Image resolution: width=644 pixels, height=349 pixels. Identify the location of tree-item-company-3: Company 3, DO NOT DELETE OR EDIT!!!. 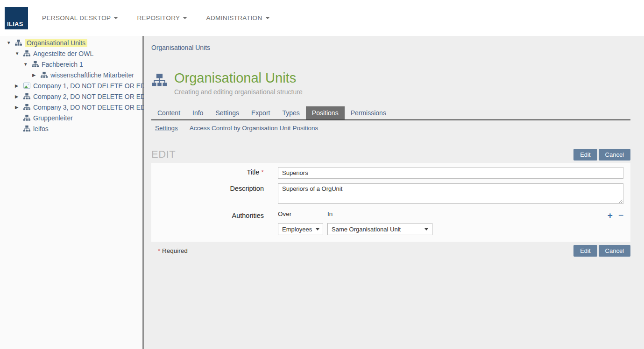
(95, 107).